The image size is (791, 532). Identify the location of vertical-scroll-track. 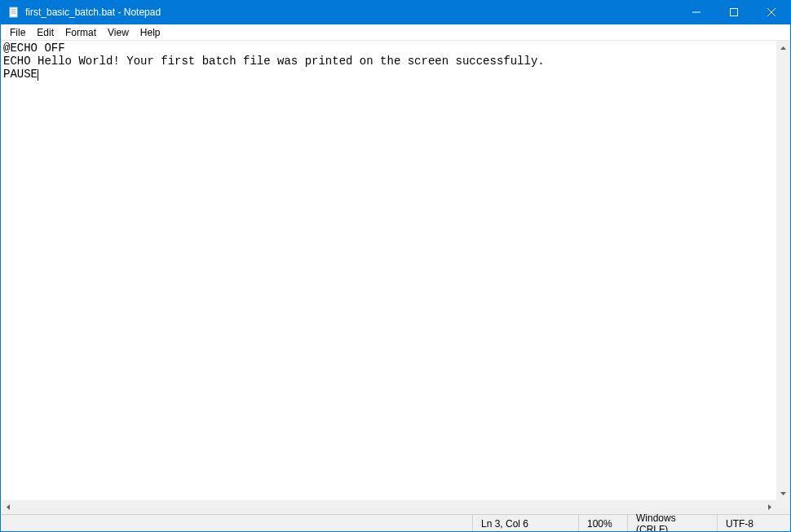
(783, 270).